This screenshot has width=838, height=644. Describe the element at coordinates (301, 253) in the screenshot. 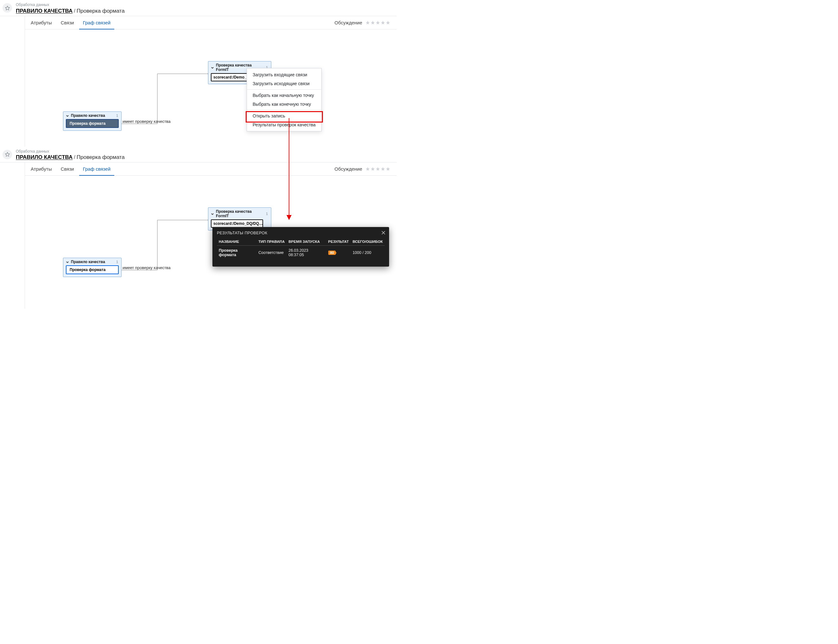

I see `table-row: Проверка формата Соответствие 26.03.2023…` at that location.